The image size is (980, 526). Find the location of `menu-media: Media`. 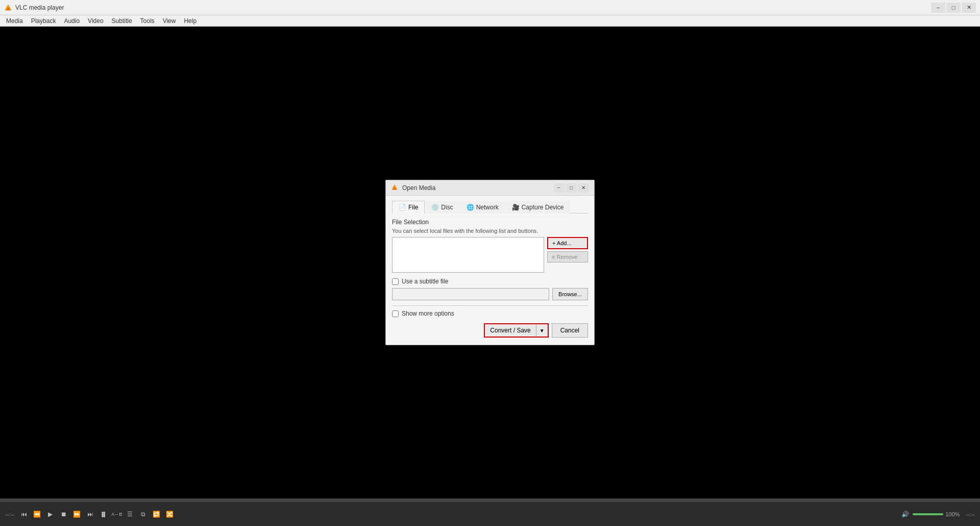

menu-media: Media is located at coordinates (14, 21).